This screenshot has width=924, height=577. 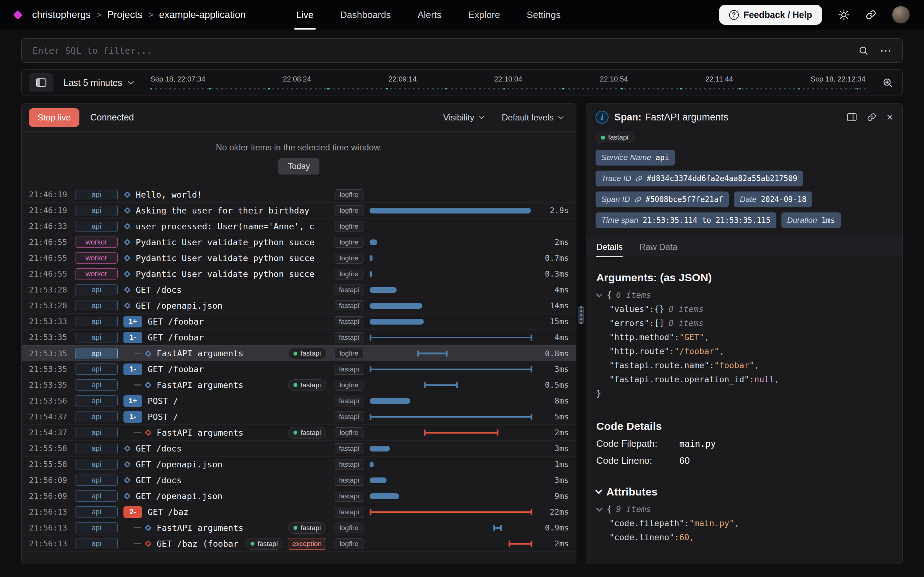 What do you see at coordinates (299, 417) in the screenshot?
I see `log-row: 21:54:37api1-POST /fastapi5ms` at bounding box center [299, 417].